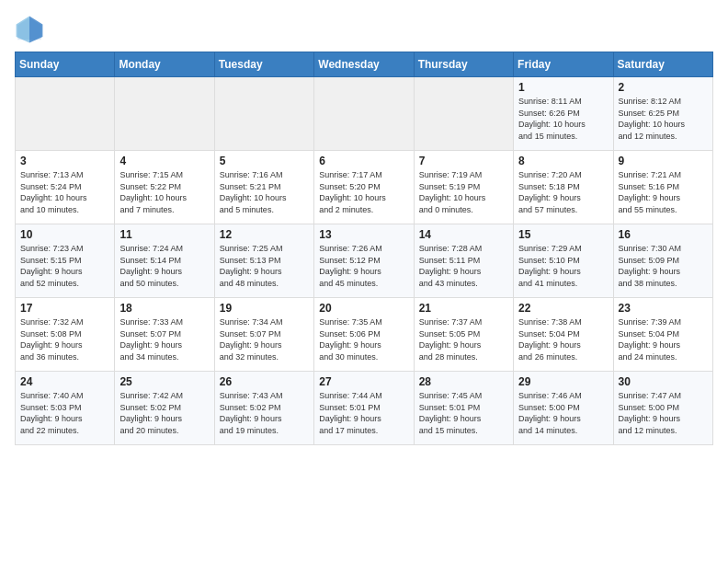 This screenshot has height=563, width=728. I want to click on day-number: 21, so click(463, 308).